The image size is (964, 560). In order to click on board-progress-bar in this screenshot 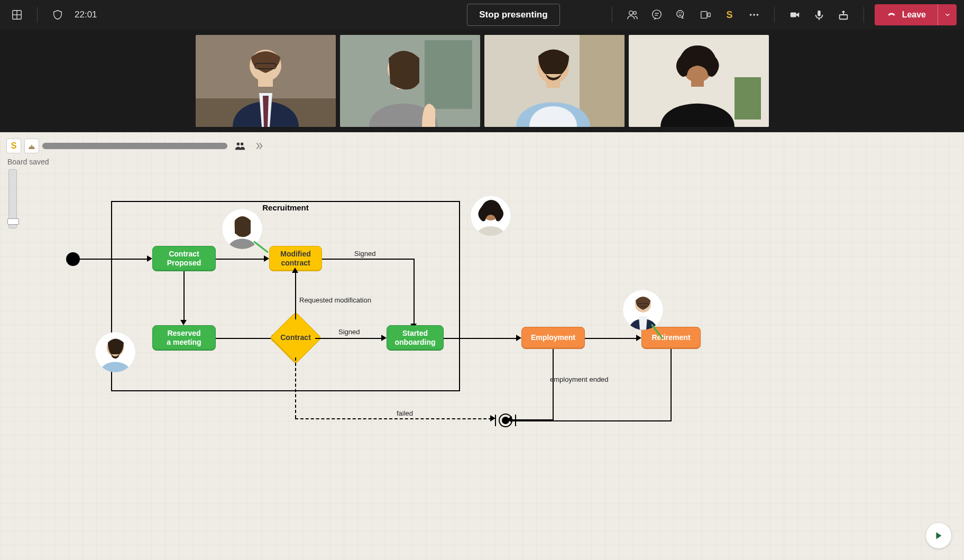, I will do `click(135, 146)`.